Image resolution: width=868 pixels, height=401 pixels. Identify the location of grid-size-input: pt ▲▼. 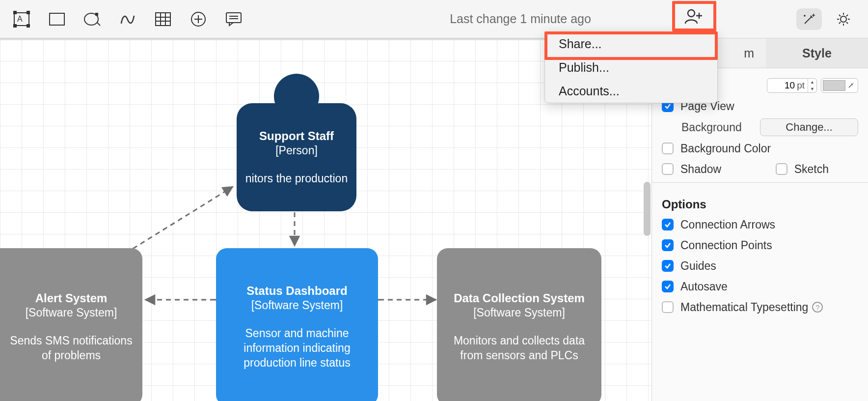
(792, 86).